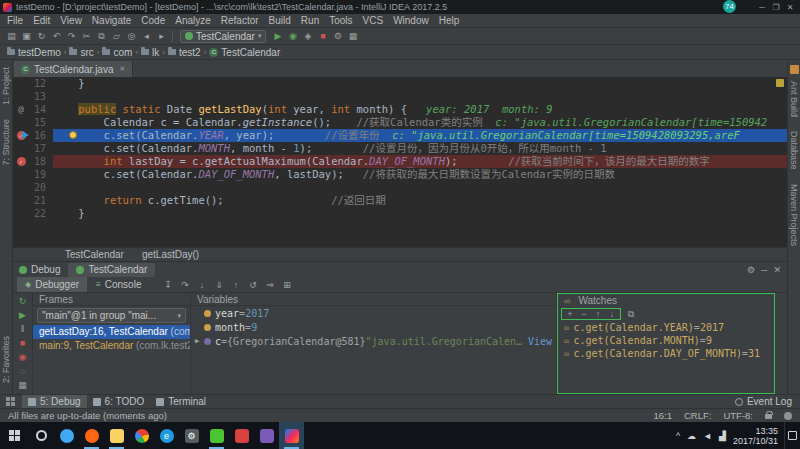  I want to click on menu-vcs: VCS, so click(374, 20).